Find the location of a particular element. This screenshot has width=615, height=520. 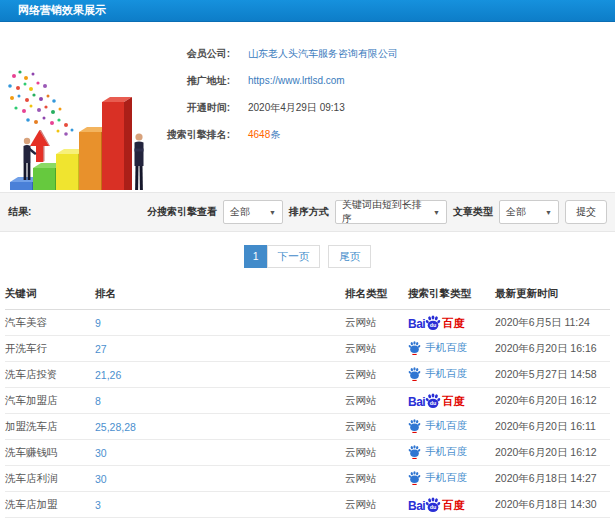

rank-cell: 8 is located at coordinates (220, 401).